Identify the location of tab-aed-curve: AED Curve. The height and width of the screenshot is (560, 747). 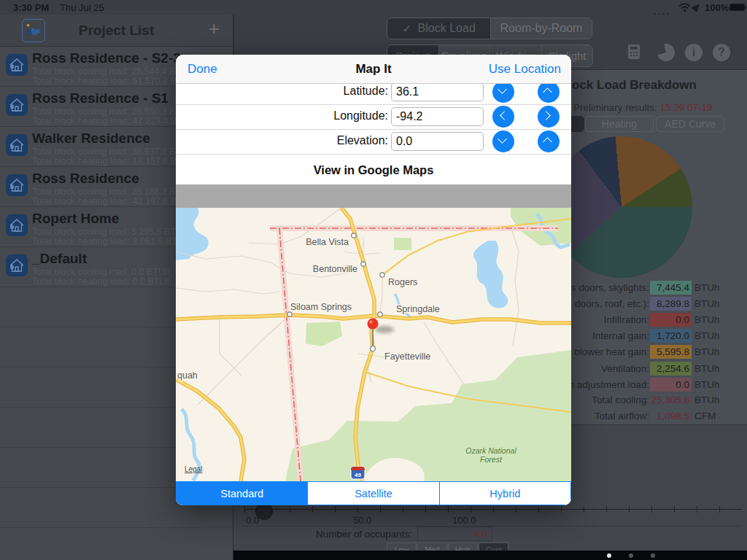
(690, 124).